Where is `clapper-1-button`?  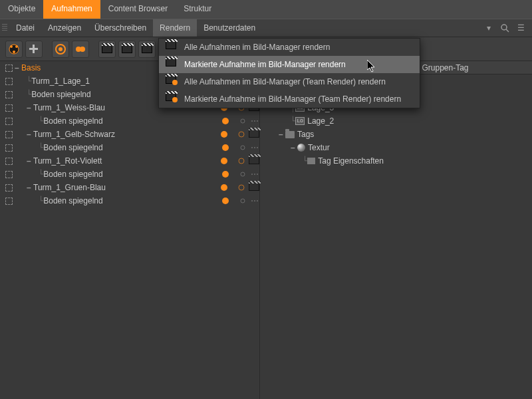
clapper-1-button is located at coordinates (107, 49).